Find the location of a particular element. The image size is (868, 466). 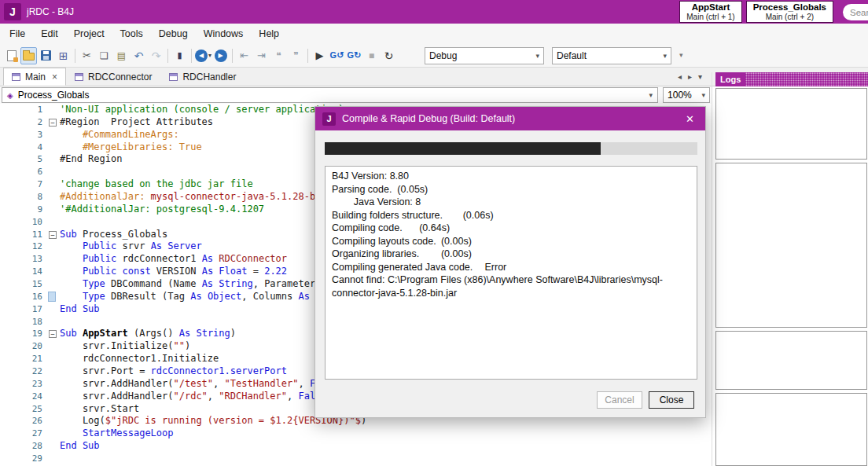

compile-progress-bar is located at coordinates (511, 149).